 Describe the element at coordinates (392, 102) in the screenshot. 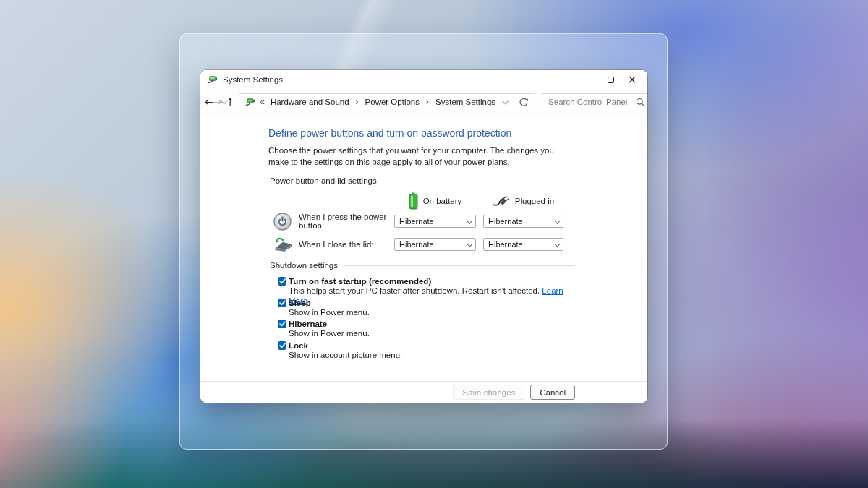

I see `breadcrumb-power-options: Power Options` at that location.